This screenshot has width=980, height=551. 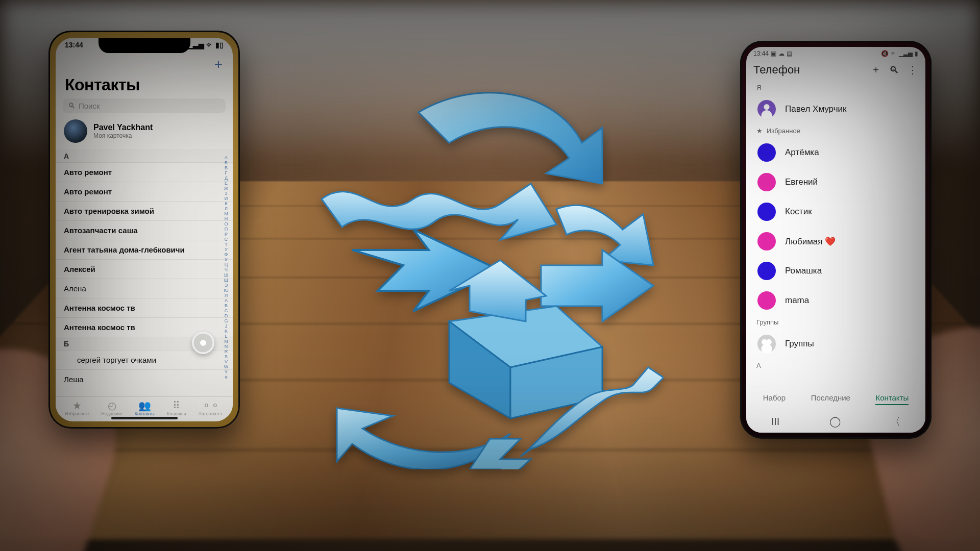 What do you see at coordinates (205, 45) in the screenshot?
I see `iphone-status-right: ▁▃▅ ᯤ ▮▯` at bounding box center [205, 45].